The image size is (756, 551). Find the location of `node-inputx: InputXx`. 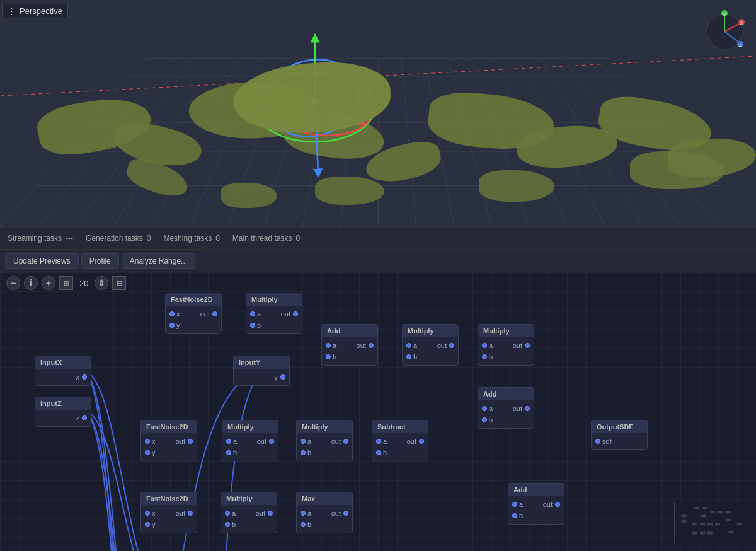

node-inputx: InputXx is located at coordinates (63, 371).